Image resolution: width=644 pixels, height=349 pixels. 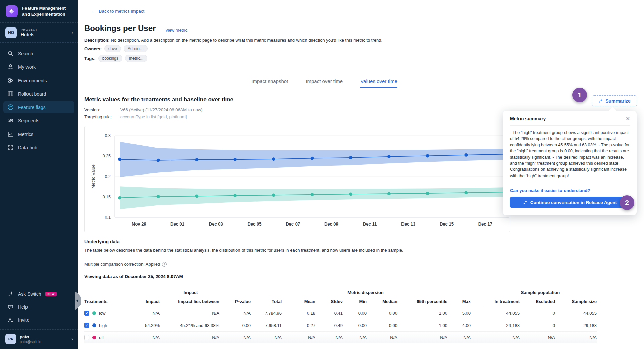 What do you see at coordinates (116, 58) in the screenshot?
I see `tags-row: Tags: bookings metric...` at bounding box center [116, 58].